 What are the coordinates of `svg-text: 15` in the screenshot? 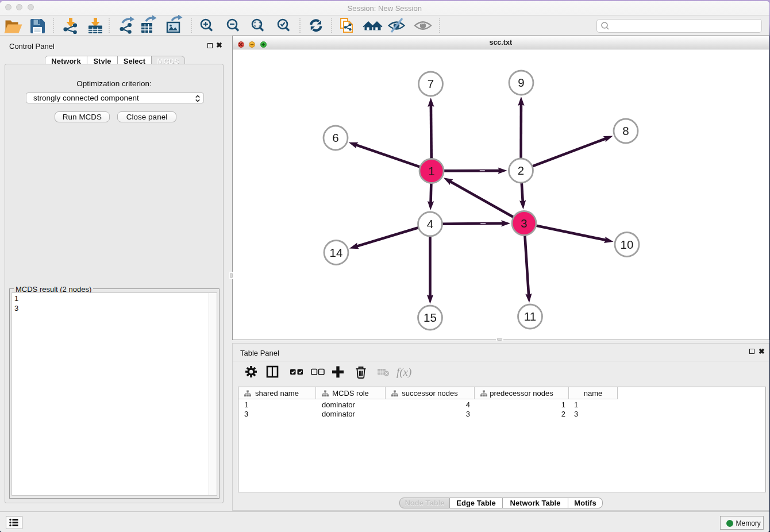 It's located at (430, 317).